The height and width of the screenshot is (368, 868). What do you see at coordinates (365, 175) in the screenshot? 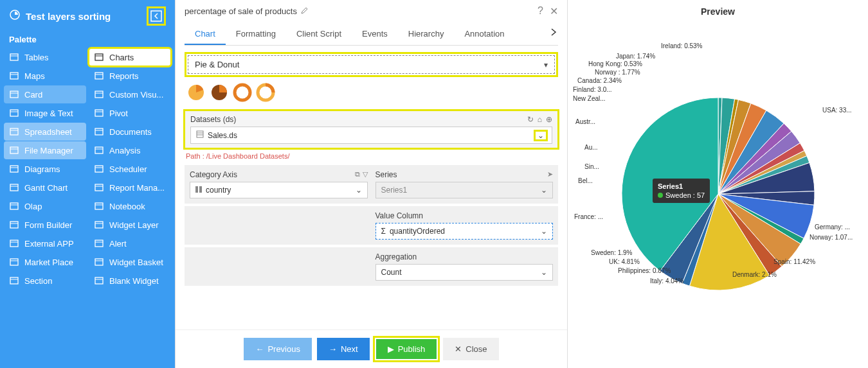
I see `filter-icon: ▽` at bounding box center [365, 175].